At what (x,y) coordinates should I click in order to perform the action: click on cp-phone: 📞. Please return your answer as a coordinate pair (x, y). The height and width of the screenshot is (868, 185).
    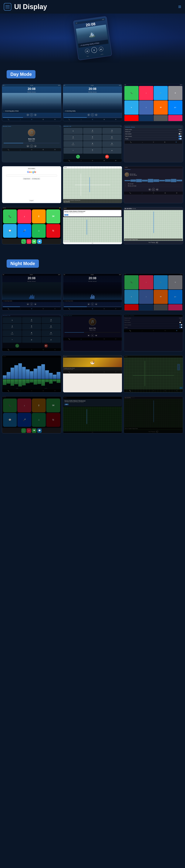
    Looking at the image, I should click on (10, 216).